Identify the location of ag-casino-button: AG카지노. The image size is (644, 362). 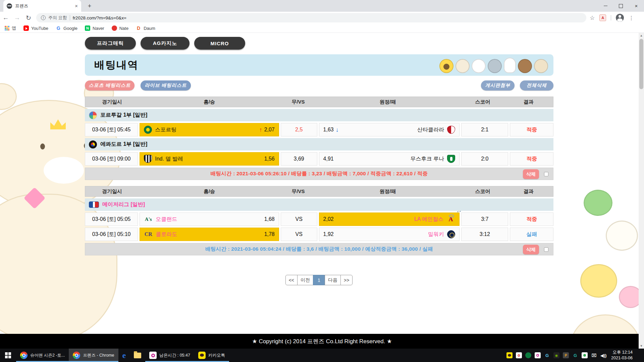
(165, 43).